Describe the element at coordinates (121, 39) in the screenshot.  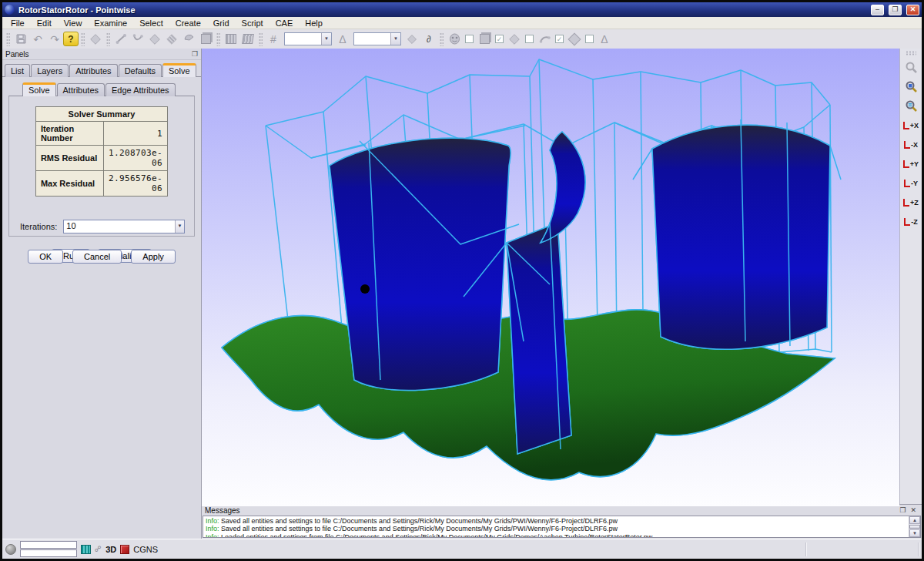
I see `two-point-connector-icon` at that location.